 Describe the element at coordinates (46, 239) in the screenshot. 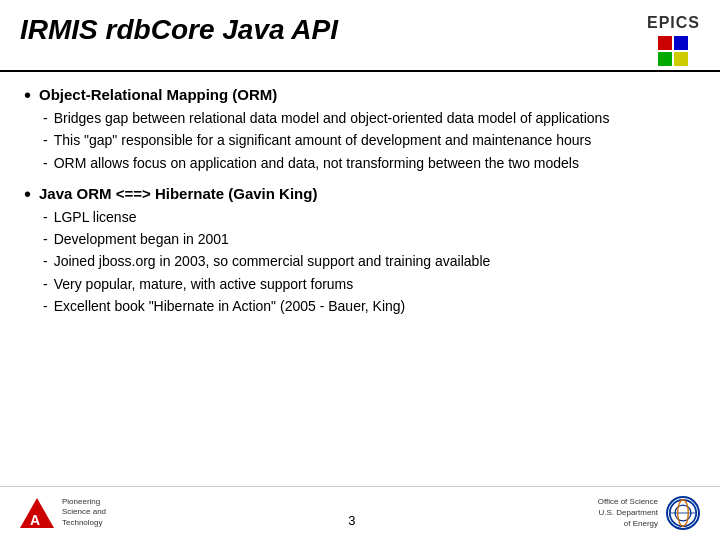

I see `dash-2-2: -` at that location.